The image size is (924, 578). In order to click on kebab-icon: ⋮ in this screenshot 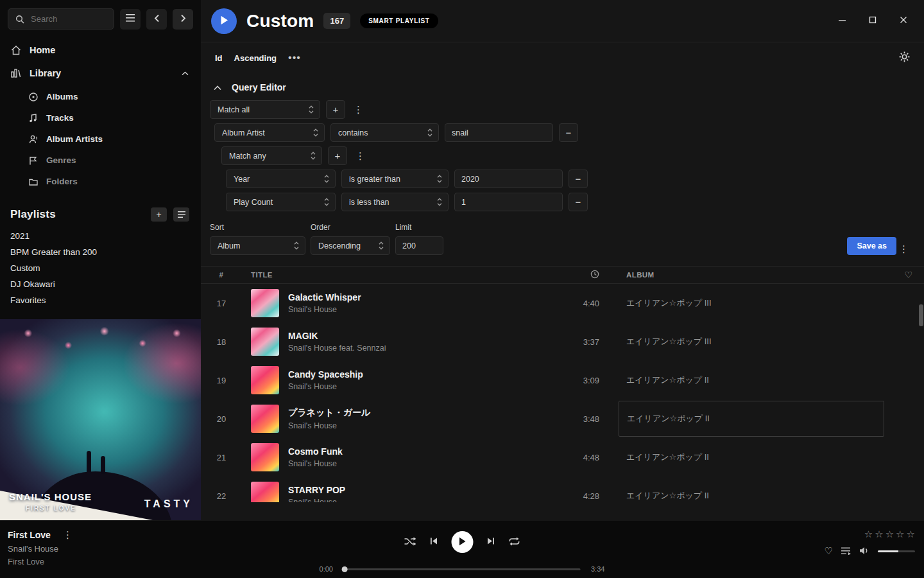, I will do `click(903, 249)`.